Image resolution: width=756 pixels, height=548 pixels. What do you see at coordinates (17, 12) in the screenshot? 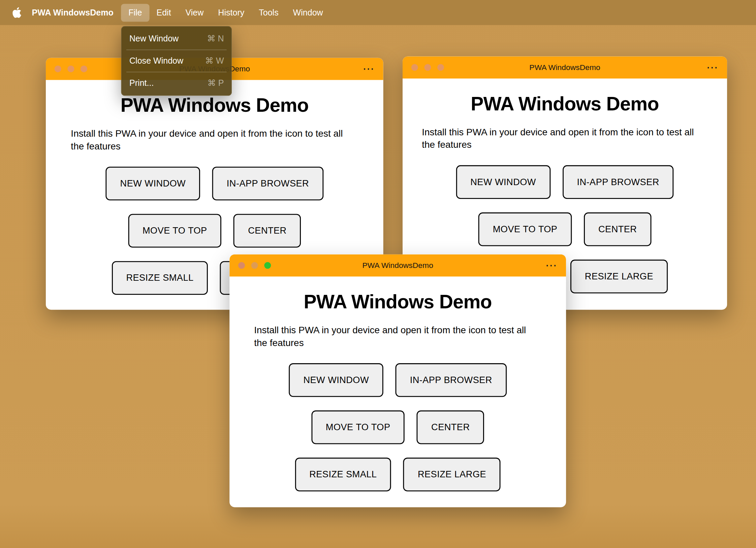
I see `apple-menu-icon` at bounding box center [17, 12].